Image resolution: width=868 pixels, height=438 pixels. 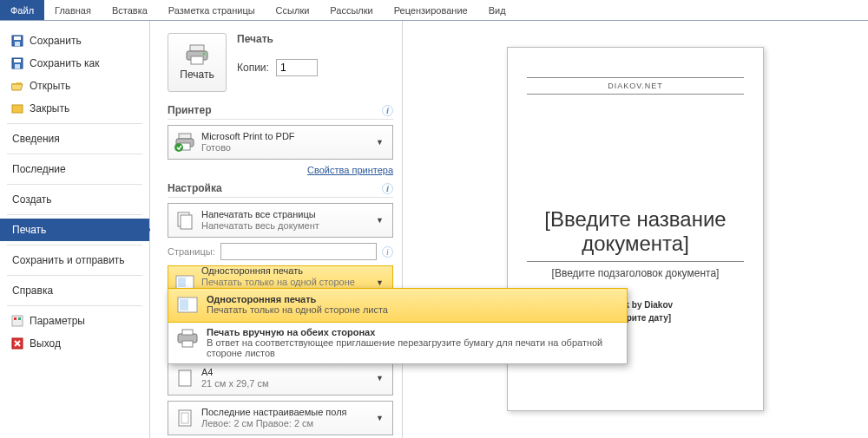 I want to click on pages-input, so click(x=299, y=252).